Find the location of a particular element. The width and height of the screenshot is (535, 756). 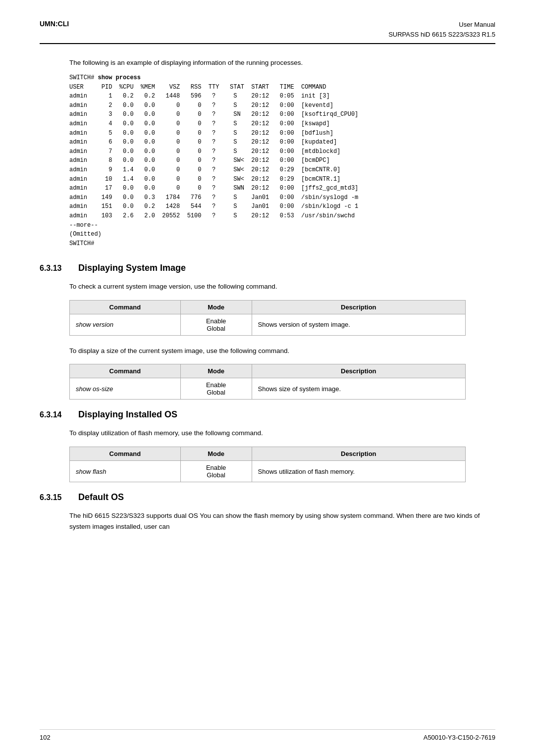

section-614-number: 6.3.14 is located at coordinates (54, 415).